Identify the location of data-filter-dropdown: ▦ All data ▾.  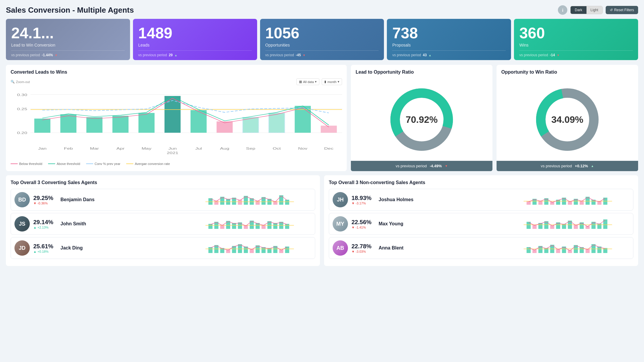
(308, 82).